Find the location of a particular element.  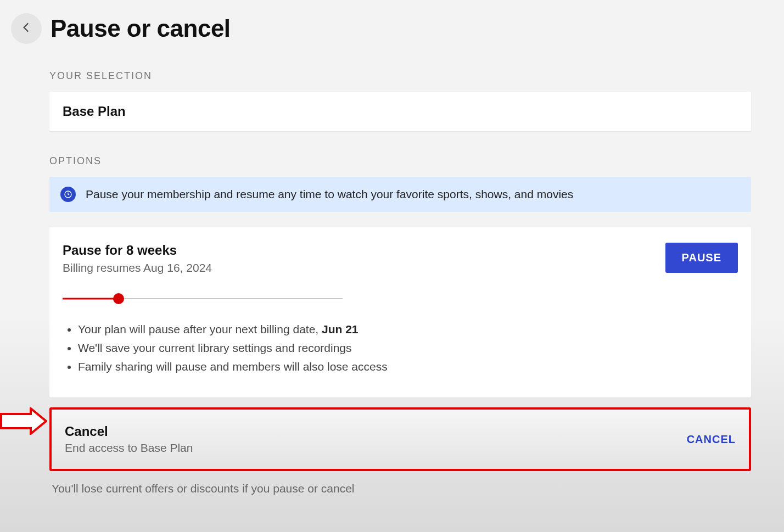

pause-info-banner: Pause your membership and resume any tim… is located at coordinates (400, 194).